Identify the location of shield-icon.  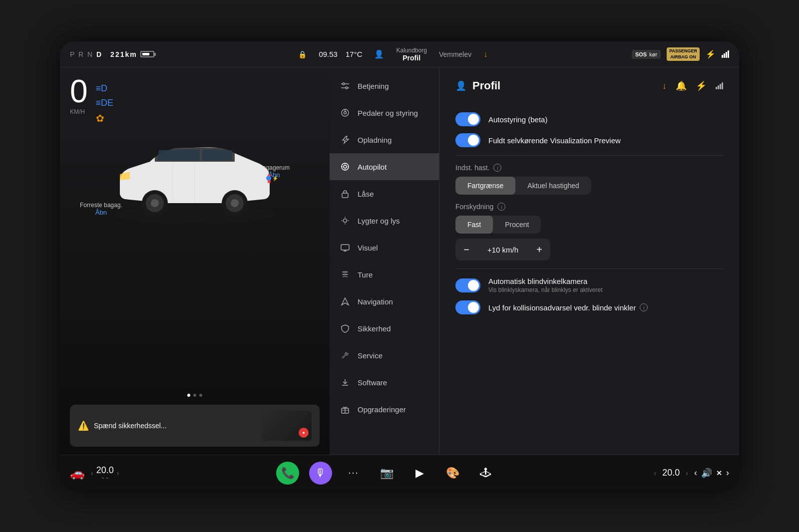
(345, 328).